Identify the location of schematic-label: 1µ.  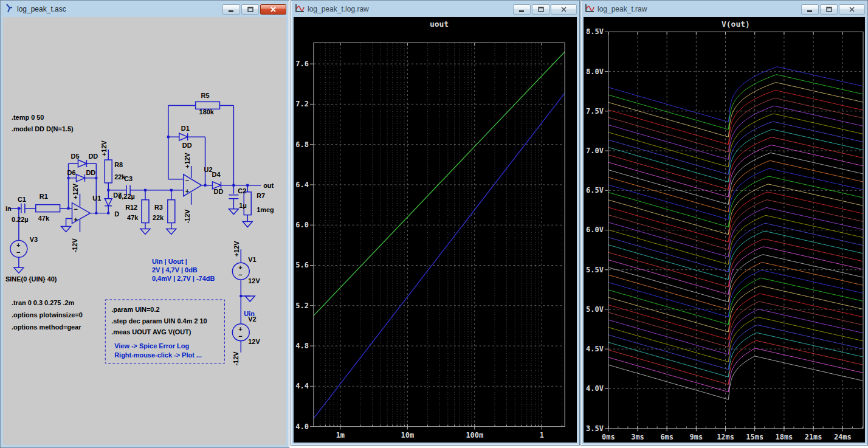
(243, 205).